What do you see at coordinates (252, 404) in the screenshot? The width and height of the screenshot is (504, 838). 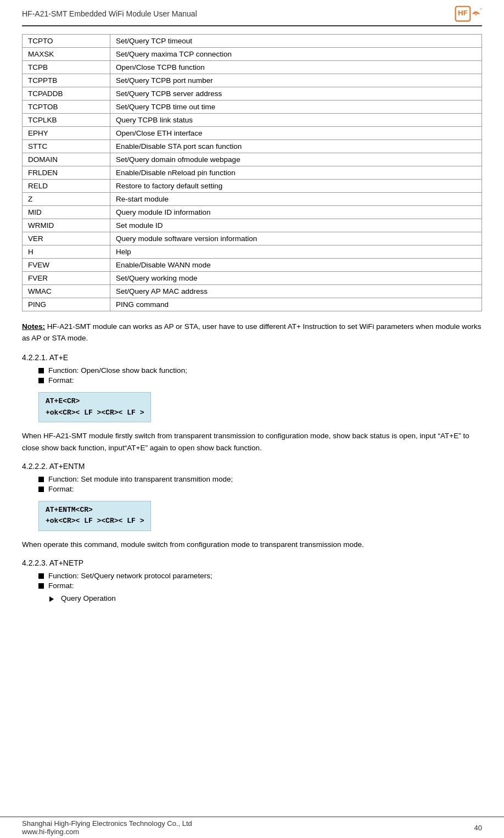 I see `section-4221: 4.2.2.1. AT+E Function: Open/Close show …` at bounding box center [252, 404].